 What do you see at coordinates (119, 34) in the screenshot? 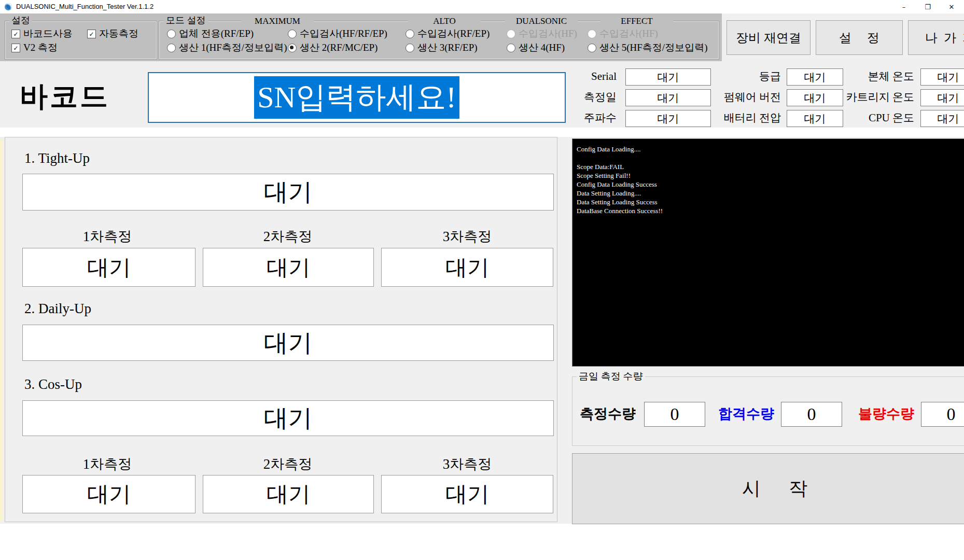
I see `auto-measure-label: 자동측정` at bounding box center [119, 34].